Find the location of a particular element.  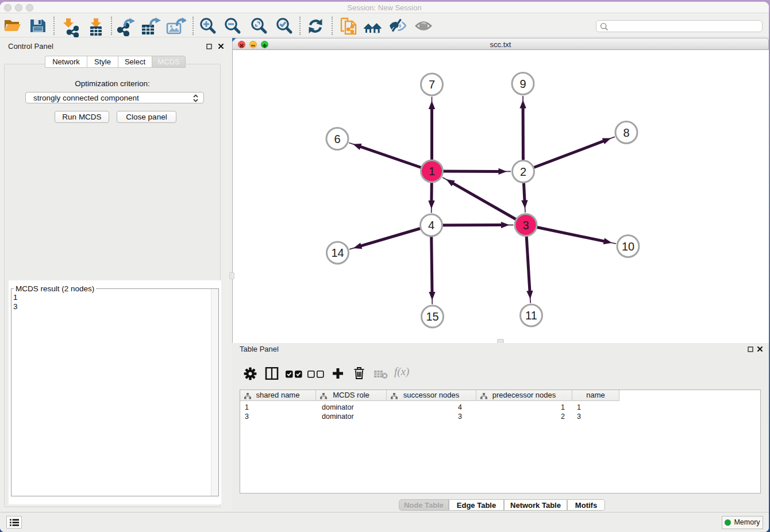

svg-text: 9 is located at coordinates (523, 84).